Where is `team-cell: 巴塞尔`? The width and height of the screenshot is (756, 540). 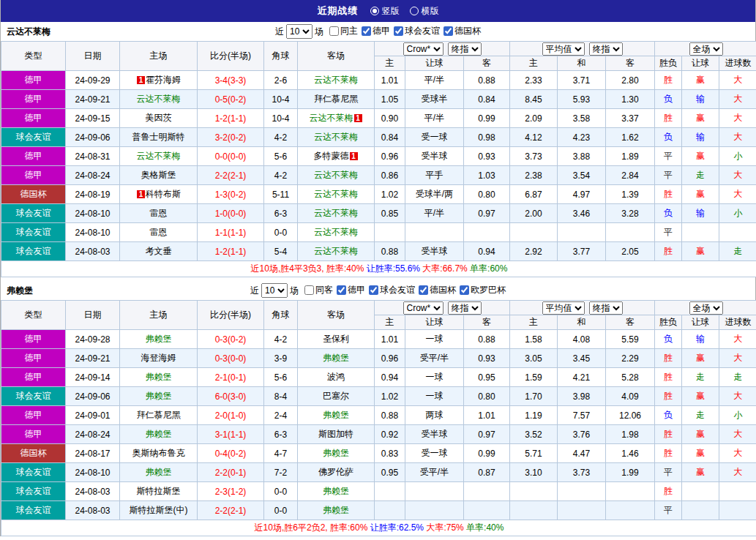 team-cell: 巴塞尔 is located at coordinates (337, 397).